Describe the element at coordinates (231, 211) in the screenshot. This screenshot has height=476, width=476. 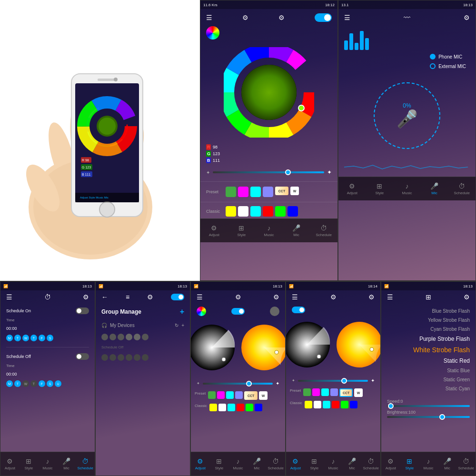
I see `classic-yellow` at that location.